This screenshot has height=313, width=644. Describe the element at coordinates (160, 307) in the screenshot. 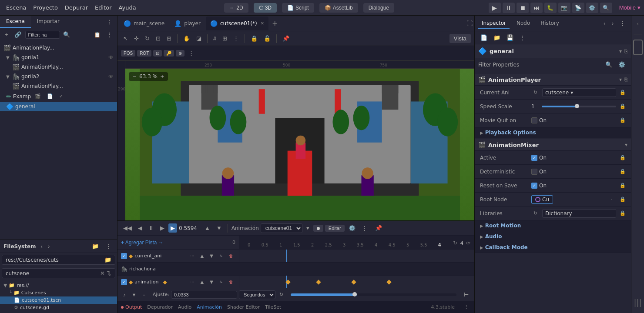

I see `status-depurador: Depurador` at that location.